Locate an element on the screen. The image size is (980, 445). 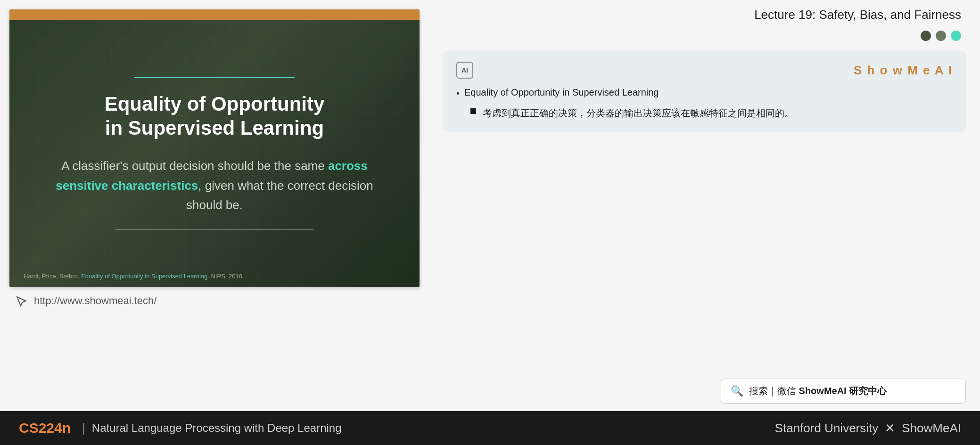
card-sub-text: 考虑到真正正确的决策，分类器的输出决策应该在敏感特征之间是相同的。 is located at coordinates (638, 113).